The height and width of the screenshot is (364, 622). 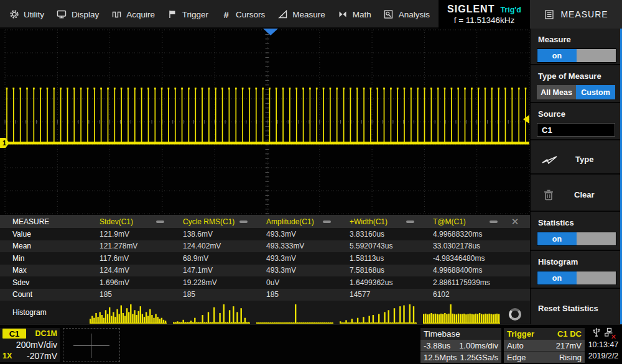 I want to click on table-cell: 1.696mV, so click(x=129, y=283).